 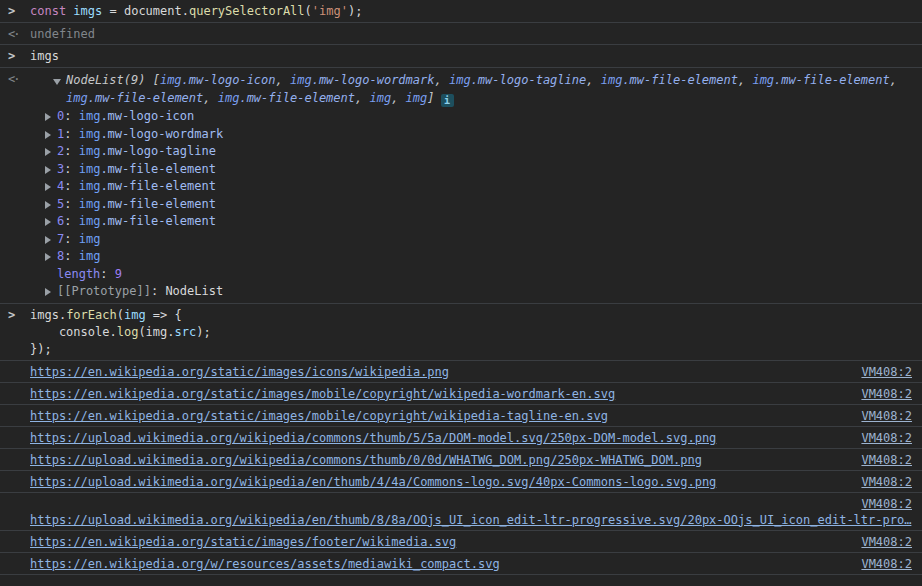 I want to click on nodelist-item: 1: img.mw-logo-wordmark, so click(x=471, y=135).